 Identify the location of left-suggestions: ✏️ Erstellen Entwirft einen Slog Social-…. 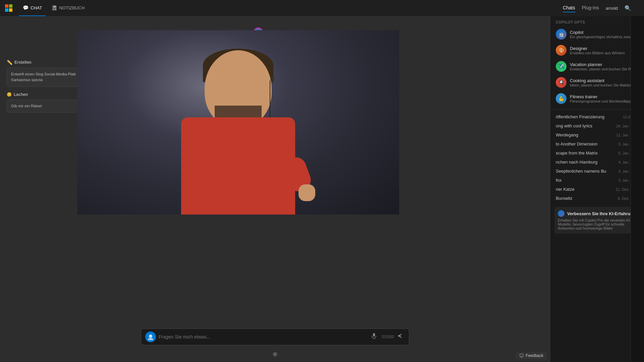
(44, 87).